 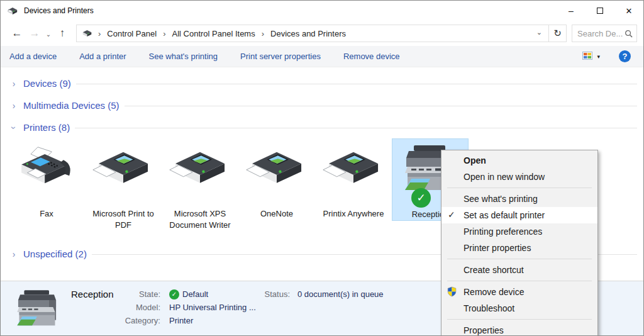 I want to click on printer-tile-label: Microsoft Print to PDF, so click(x=123, y=220).